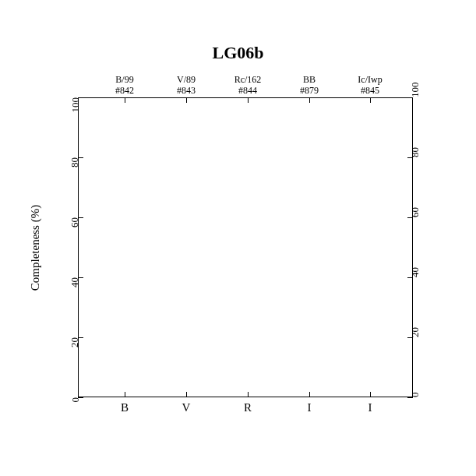 This screenshot has height=476, width=476. What do you see at coordinates (75, 105) in the screenshot?
I see `ytick-left-100: 100` at bounding box center [75, 105].